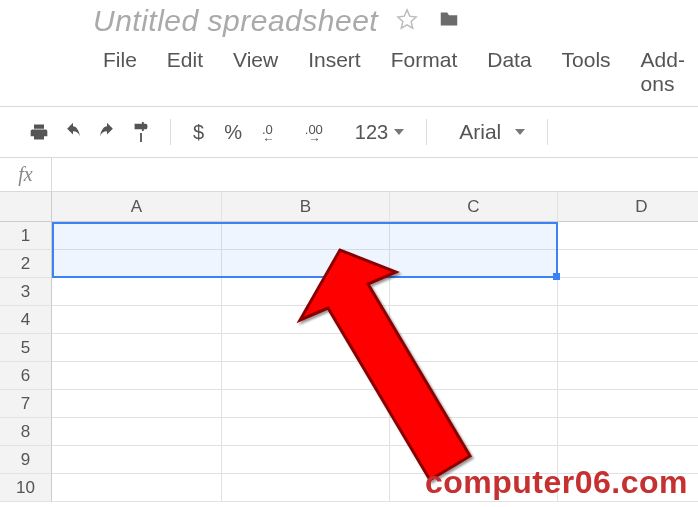 Image resolution: width=698 pixels, height=507 pixels. What do you see at coordinates (449, 21) in the screenshot?
I see `folder-icon` at bounding box center [449, 21].